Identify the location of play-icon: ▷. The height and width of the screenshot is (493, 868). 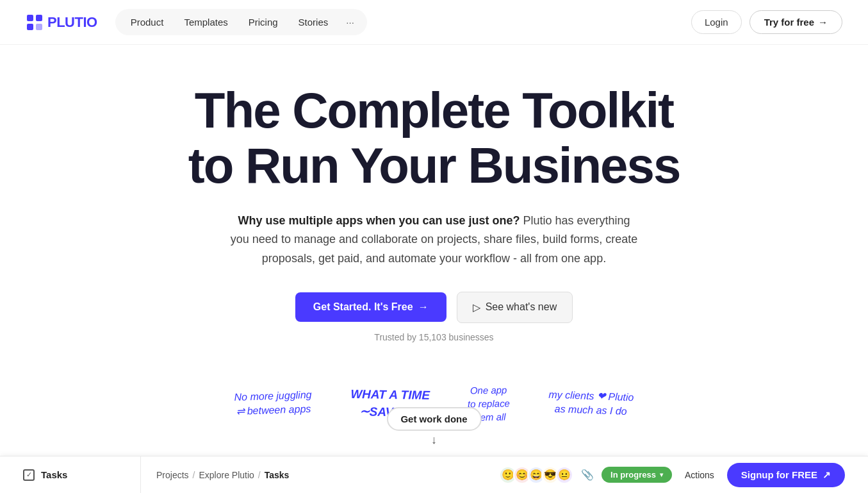
(477, 308).